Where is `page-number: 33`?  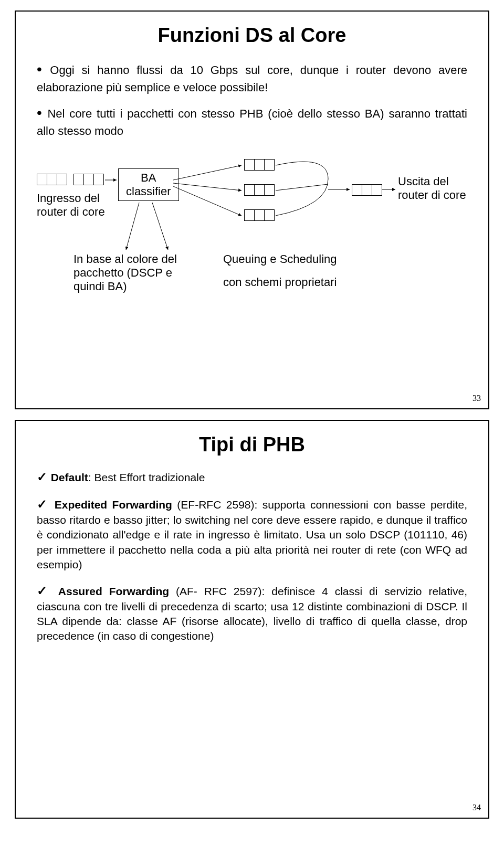 page-number: 33 is located at coordinates (477, 398).